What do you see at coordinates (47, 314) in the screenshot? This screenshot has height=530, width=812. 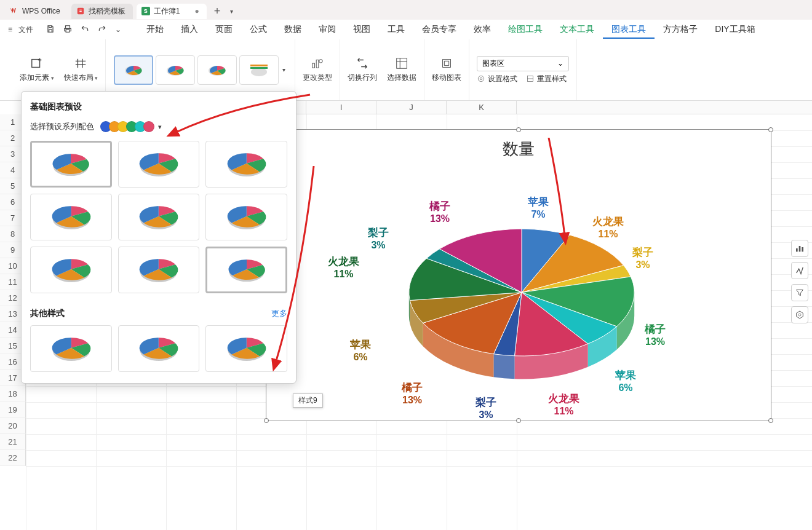 I see `other-styles-header: 其他样式` at bounding box center [47, 314].